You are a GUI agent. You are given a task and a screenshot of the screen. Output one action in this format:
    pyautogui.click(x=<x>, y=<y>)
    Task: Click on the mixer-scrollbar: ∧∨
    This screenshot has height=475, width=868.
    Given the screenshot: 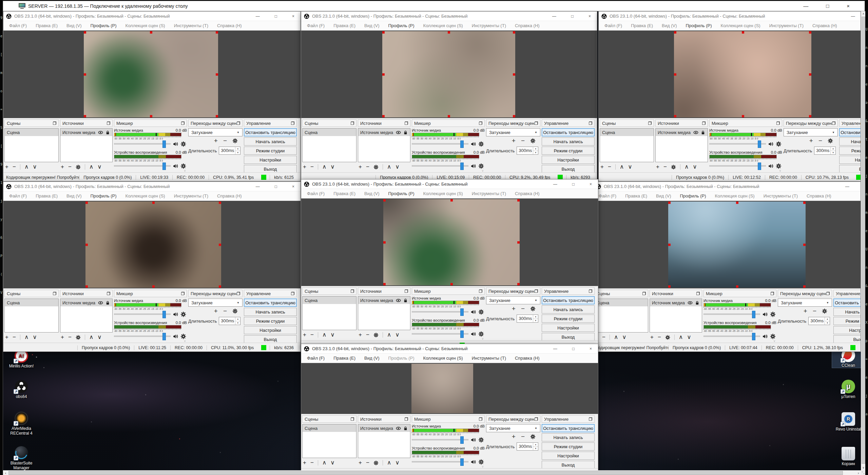 What is the action you would take?
    pyautogui.click(x=483, y=318)
    